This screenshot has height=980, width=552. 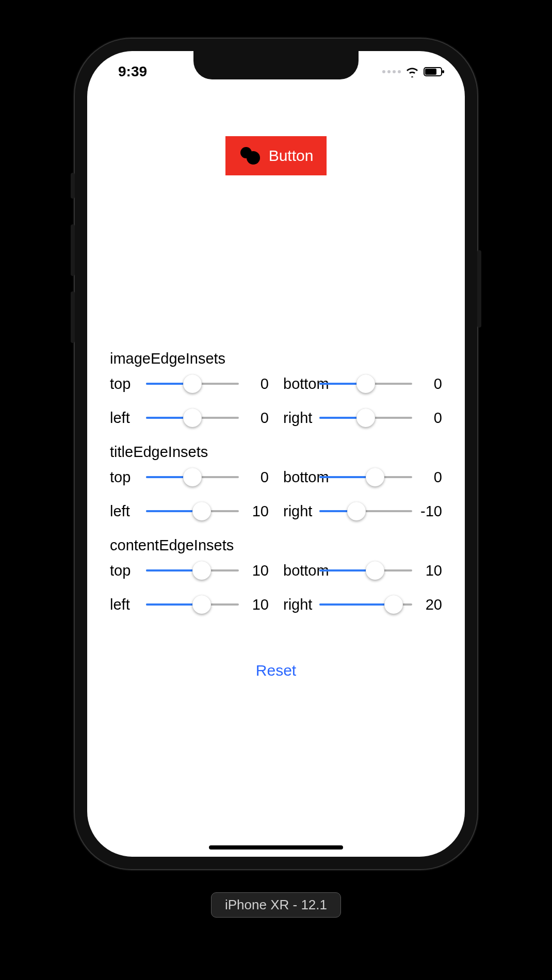 What do you see at coordinates (276, 359) in the screenshot?
I see `section-title-imageedgeinsets: imageEdgeInsets` at bounding box center [276, 359].